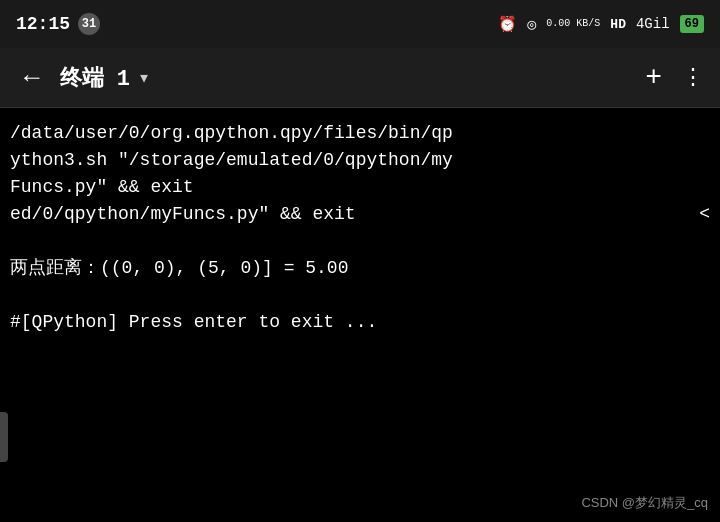 The image size is (720, 522). I want to click on signal-icon: 4Gil, so click(653, 24).